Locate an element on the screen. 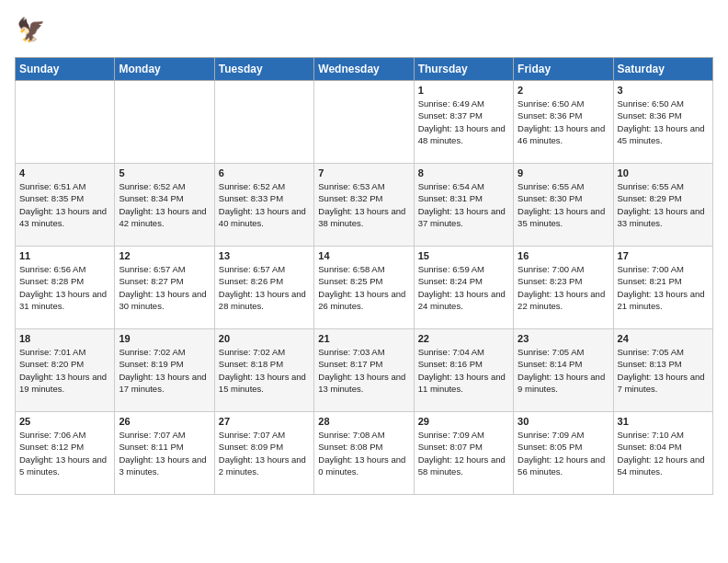 This screenshot has width=728, height=563. cell-info: Sunrise: 7:09 AMSunset: 8:05 PMDaylight:… is located at coordinates (563, 453).